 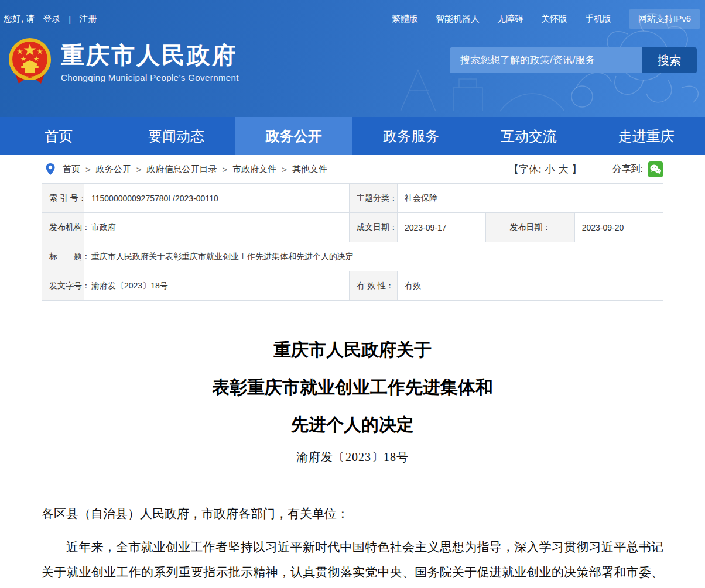 I want to click on location-pin-icon, so click(x=50, y=169).